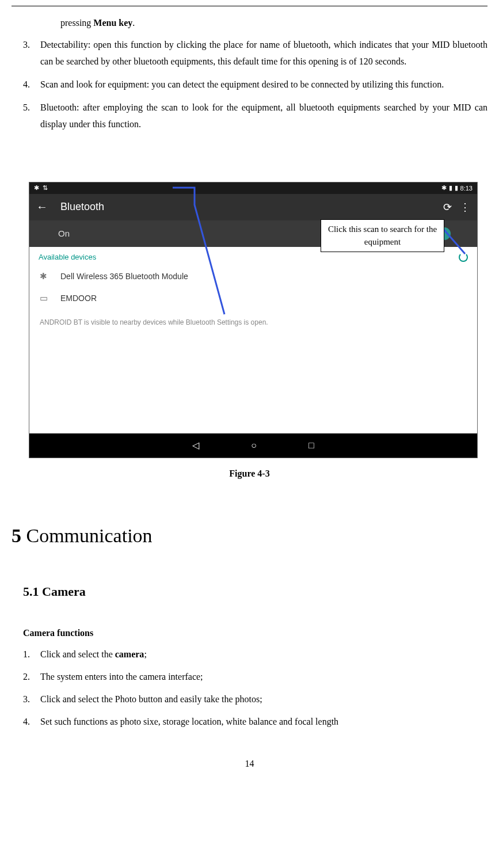 The image size is (499, 868). I want to click on nav-back-icon: ◁, so click(196, 446).